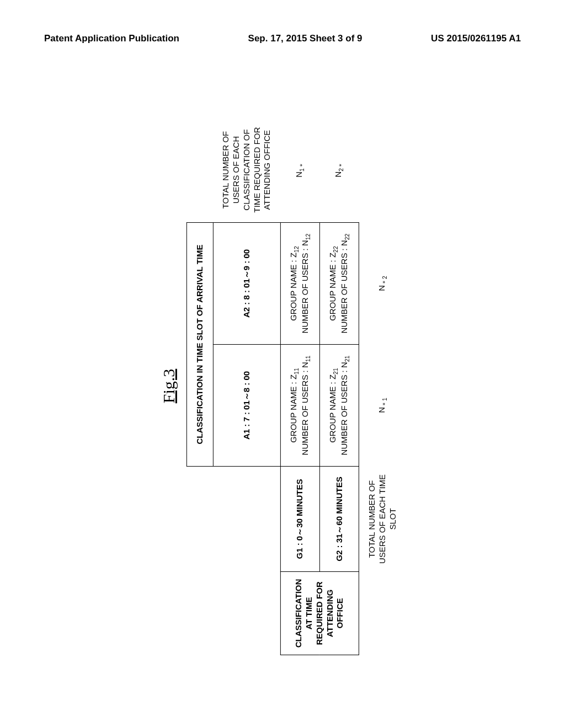 This screenshot has height=728, width=565. Describe the element at coordinates (339, 283) in the screenshot. I see `cell-22: GROUP NAME : Z22 NUMBER OF USERS : N22` at that location.